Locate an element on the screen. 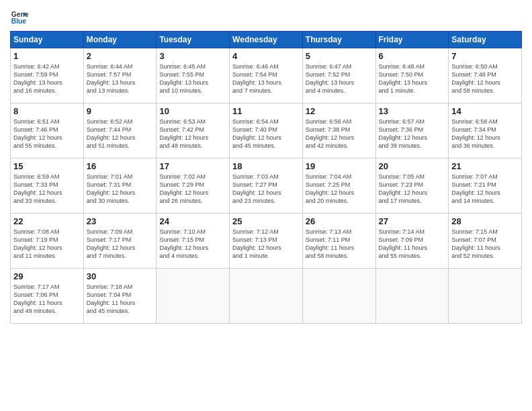 The width and height of the screenshot is (532, 411). day-number: 22 is located at coordinates (47, 222).